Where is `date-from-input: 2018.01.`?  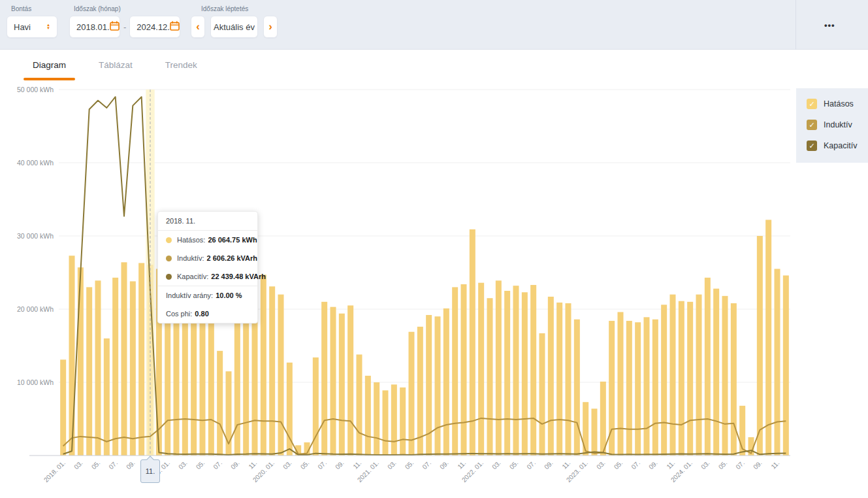 date-from-input: 2018.01. is located at coordinates (95, 27).